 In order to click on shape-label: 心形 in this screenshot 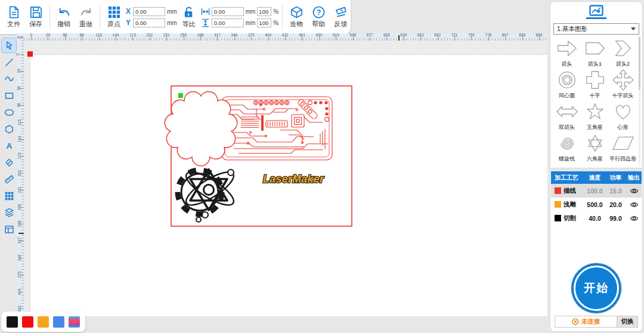, I will do `click(623, 128)`.